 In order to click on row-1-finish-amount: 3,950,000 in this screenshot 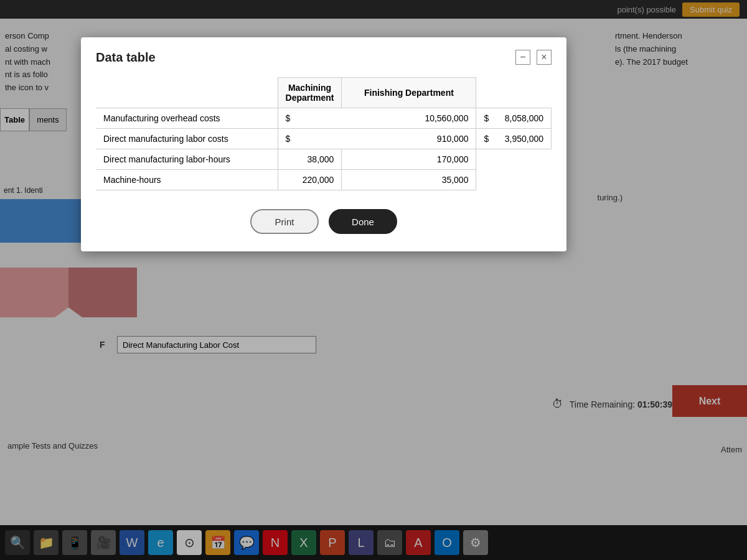, I will do `click(520, 139)`.